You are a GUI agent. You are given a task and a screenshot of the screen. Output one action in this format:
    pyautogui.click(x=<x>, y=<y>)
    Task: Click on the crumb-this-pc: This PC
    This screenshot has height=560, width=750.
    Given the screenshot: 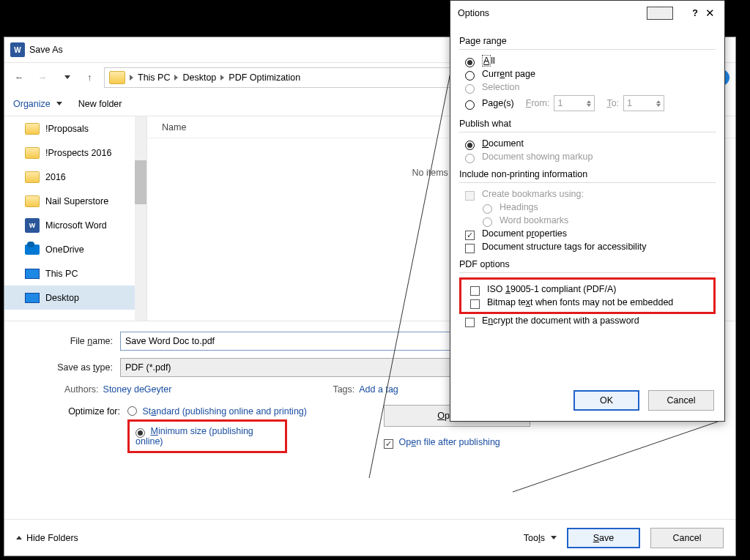 What is the action you would take?
    pyautogui.click(x=154, y=78)
    